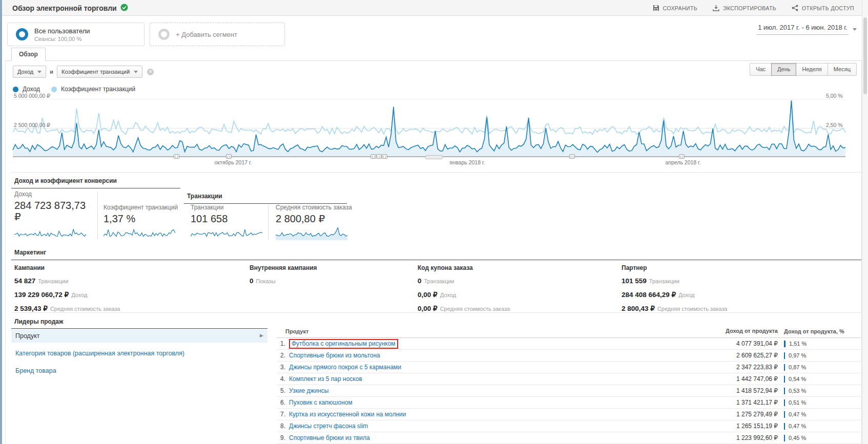 This screenshot has width=868, height=444. What do you see at coordinates (683, 162) in the screenshot?
I see `x-axis-label-april: апрель 2018 г.` at bounding box center [683, 162].